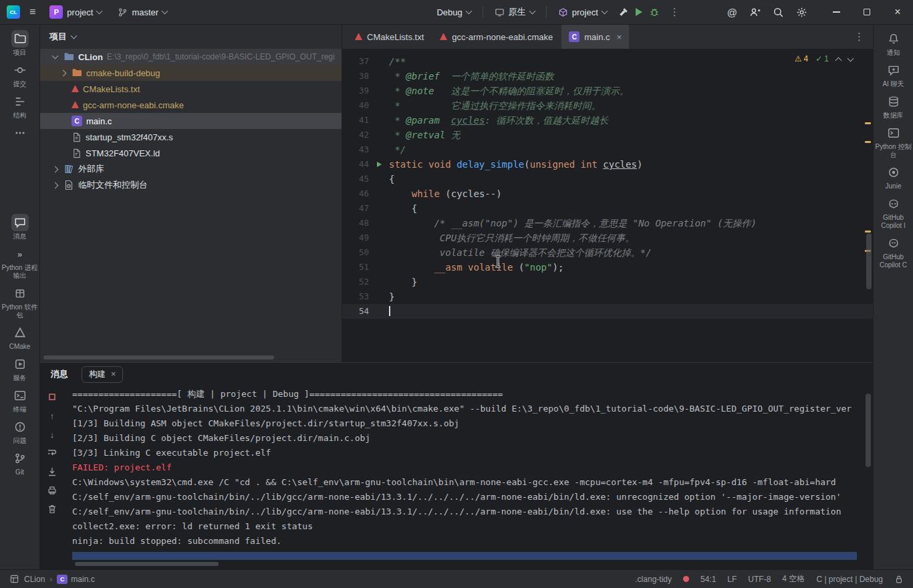 The image size is (913, 588). Describe the element at coordinates (20, 369) in the screenshot. I see `sidebar-item-services: 服务` at that location.